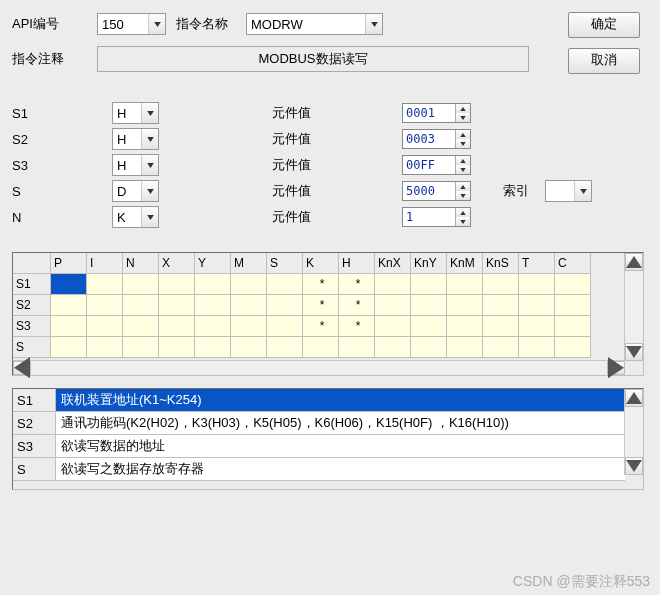 This screenshot has height=595, width=660. Describe the element at coordinates (573, 264) in the screenshot. I see `grid-col-header: C` at that location.